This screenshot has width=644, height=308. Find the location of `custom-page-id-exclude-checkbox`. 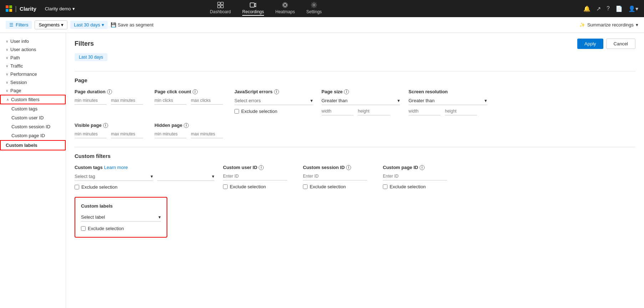

custom-page-id-exclude-checkbox is located at coordinates (385, 187).